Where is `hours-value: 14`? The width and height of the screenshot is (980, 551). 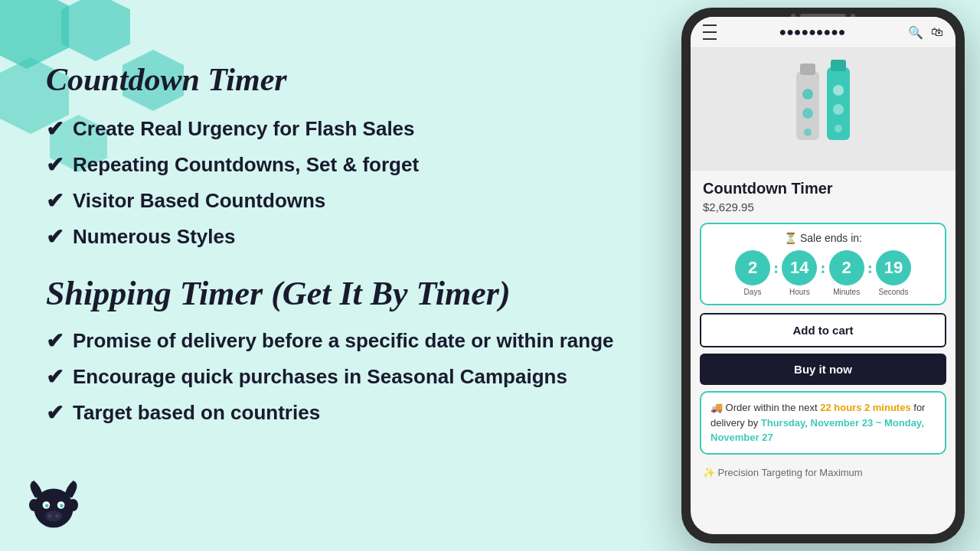 hours-value: 14 is located at coordinates (799, 268).